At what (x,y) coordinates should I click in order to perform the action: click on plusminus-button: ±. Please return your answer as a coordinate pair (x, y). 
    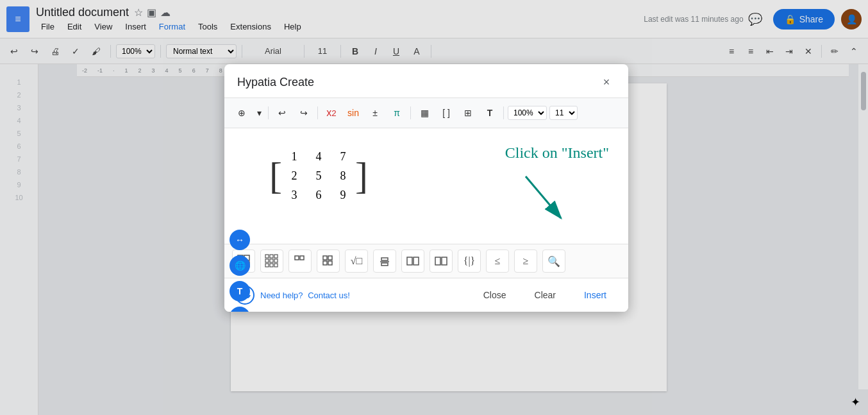
    Looking at the image, I should click on (375, 113).